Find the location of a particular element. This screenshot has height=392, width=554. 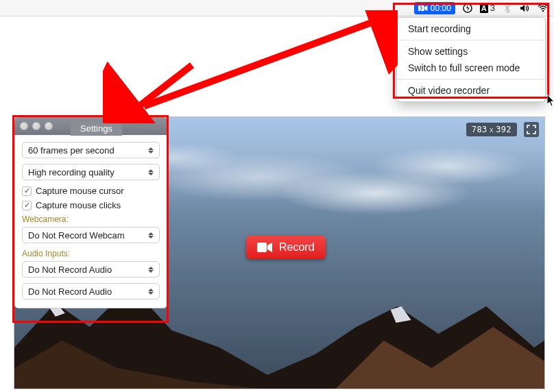

dims-width: 783 is located at coordinates (480, 130).